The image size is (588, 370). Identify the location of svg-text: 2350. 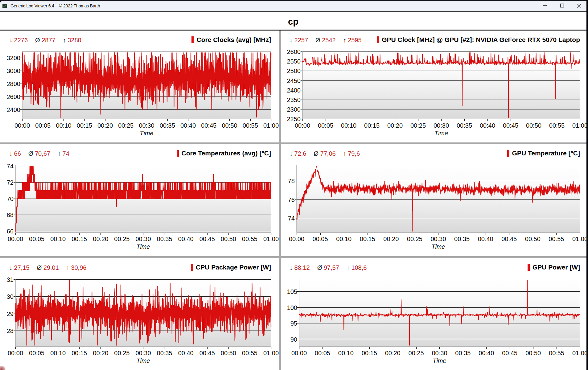
(294, 100).